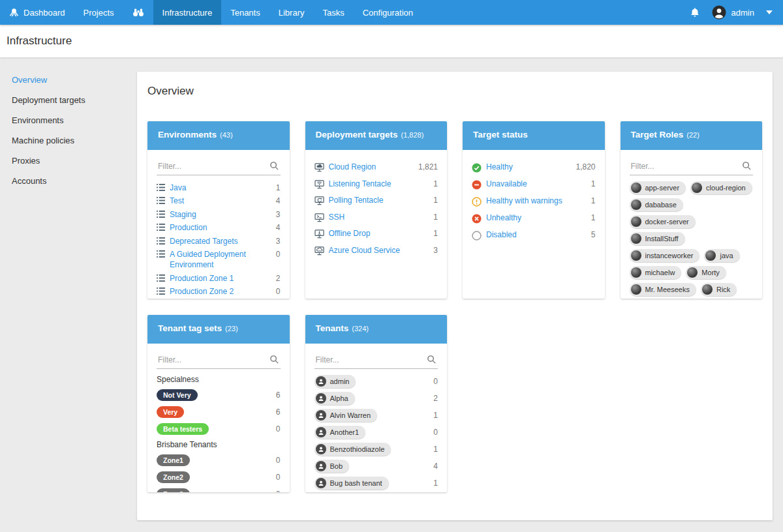 The image size is (783, 532). Describe the element at coordinates (719, 12) in the screenshot. I see `user-avatar-icon` at that location.